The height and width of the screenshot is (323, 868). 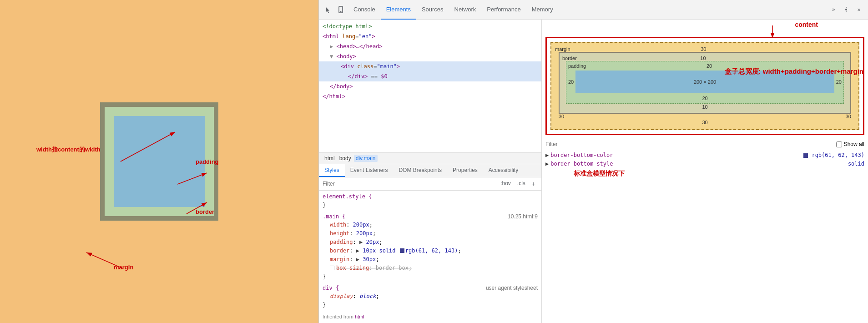 I want to click on bm-margin-left-val: 30, so click(x=561, y=116).